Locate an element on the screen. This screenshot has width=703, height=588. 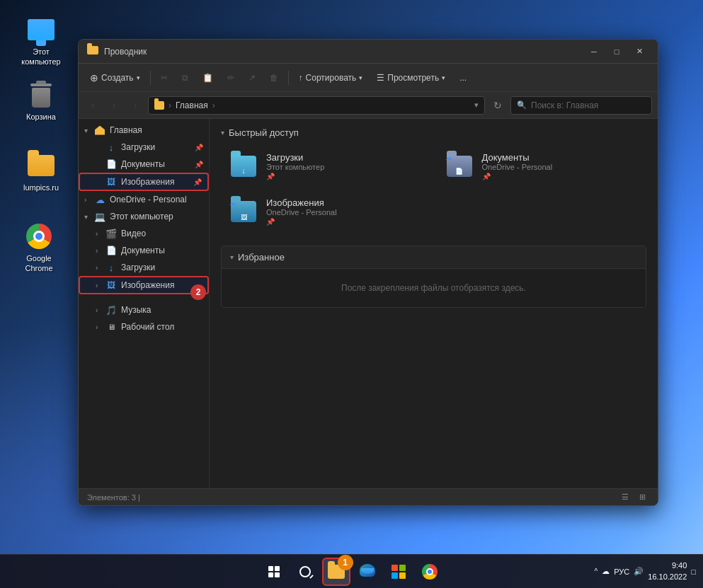
qa-icon-wrap-documents: 📄 ☁ is located at coordinates (459, 166).